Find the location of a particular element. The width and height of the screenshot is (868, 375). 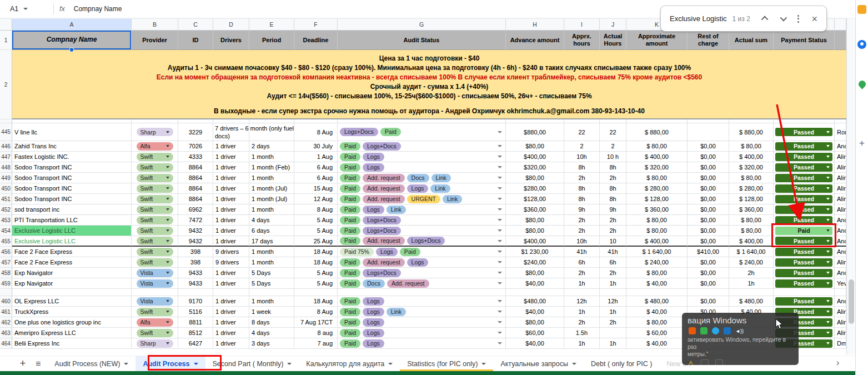

cell-approx: $ 480,00 is located at coordinates (657, 301).